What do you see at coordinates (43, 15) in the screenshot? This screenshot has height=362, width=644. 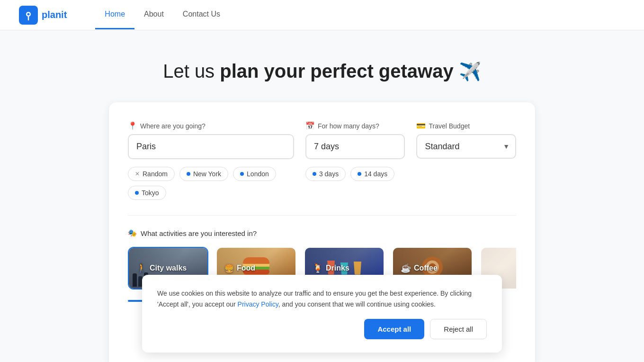 I see `logo: planit` at bounding box center [43, 15].